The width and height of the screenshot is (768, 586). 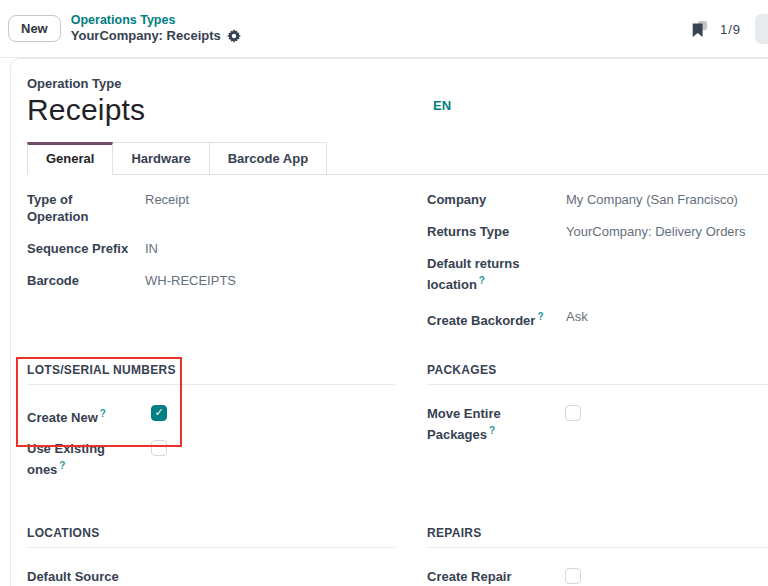 What do you see at coordinates (598, 200) in the screenshot?
I see `field-company: Company My Company (San Francisco)` at bounding box center [598, 200].